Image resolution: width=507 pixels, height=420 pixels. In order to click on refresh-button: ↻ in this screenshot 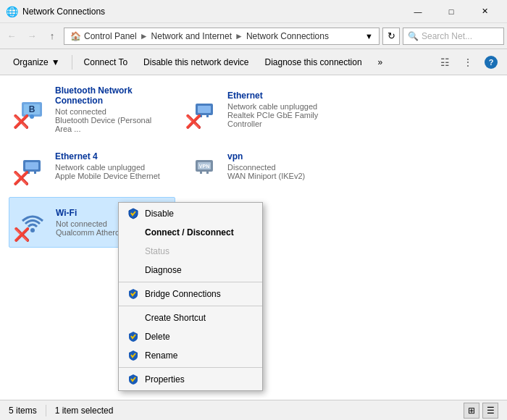, I will do `click(391, 36)`.